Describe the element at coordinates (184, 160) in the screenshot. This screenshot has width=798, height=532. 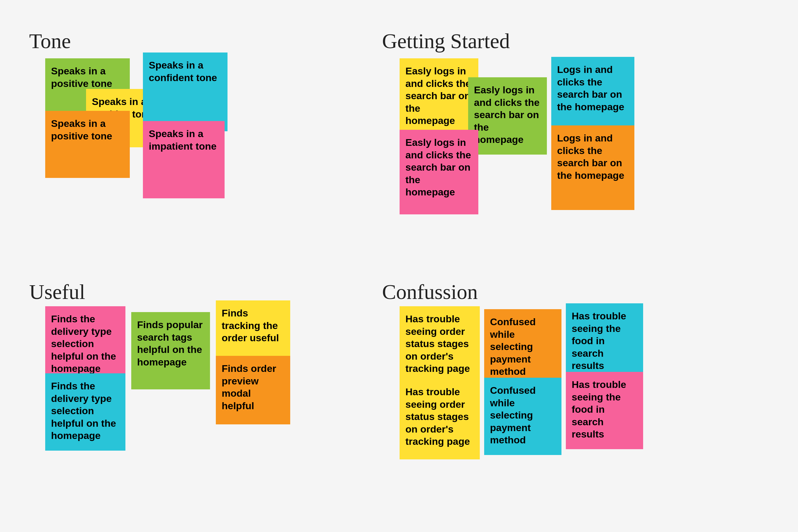
I see `sticky-t5: Speaks in a impatient tone` at that location.